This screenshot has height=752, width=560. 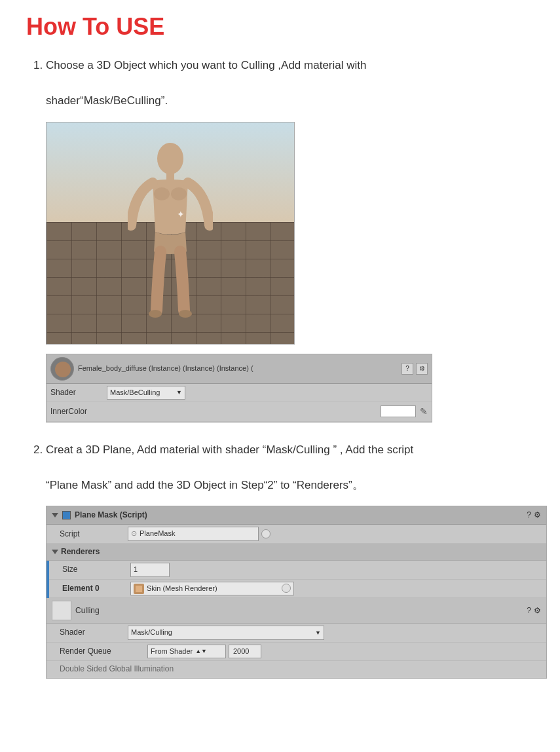 I want to click on render-queue-row: Render Queue From Shader ▲▼ 2000, so click(x=296, y=652).